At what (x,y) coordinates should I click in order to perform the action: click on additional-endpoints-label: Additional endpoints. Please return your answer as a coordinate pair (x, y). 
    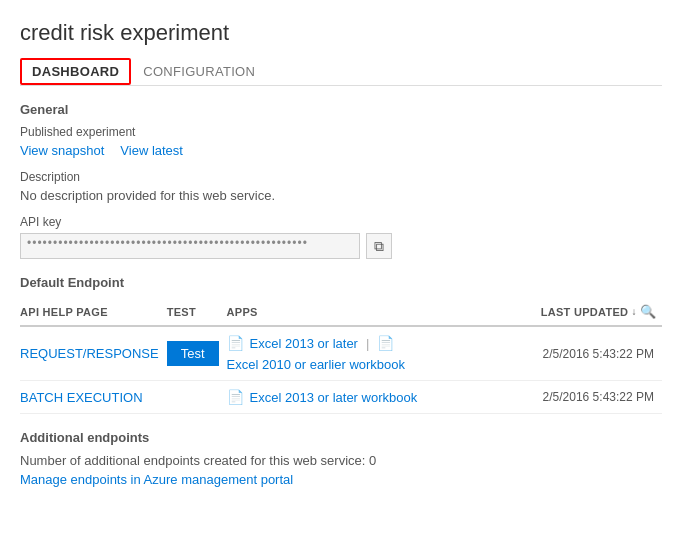
    Looking at the image, I should click on (341, 438).